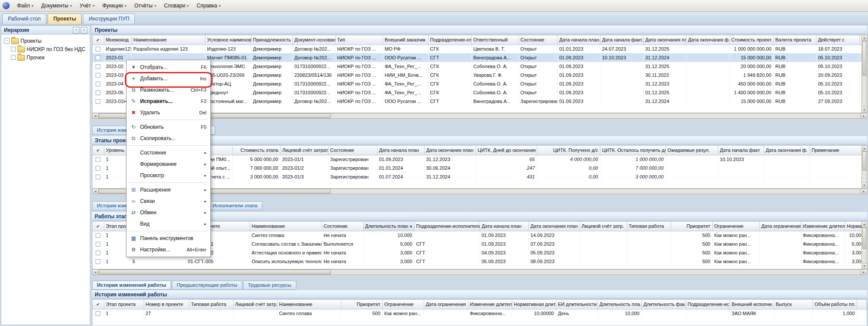  What do you see at coordinates (314, 40) in the screenshot?
I see `column-header: Документ-основан.` at bounding box center [314, 40].